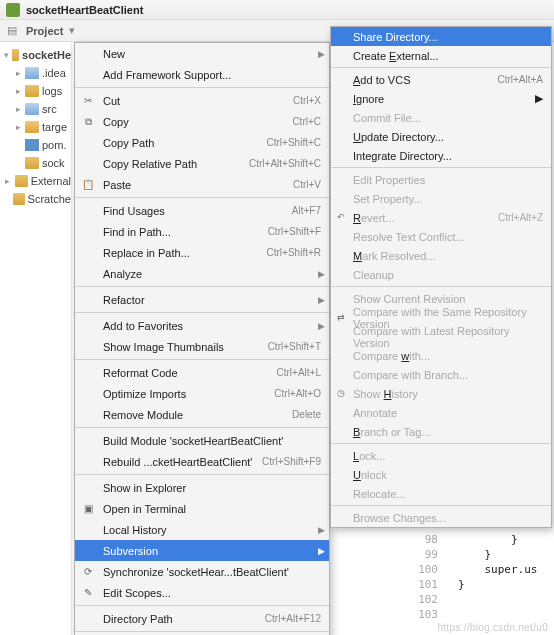 This screenshot has height=635, width=554. What do you see at coordinates (176, 164) in the screenshot?
I see `menu-item-label: Copy Relative Path` at bounding box center [176, 164].